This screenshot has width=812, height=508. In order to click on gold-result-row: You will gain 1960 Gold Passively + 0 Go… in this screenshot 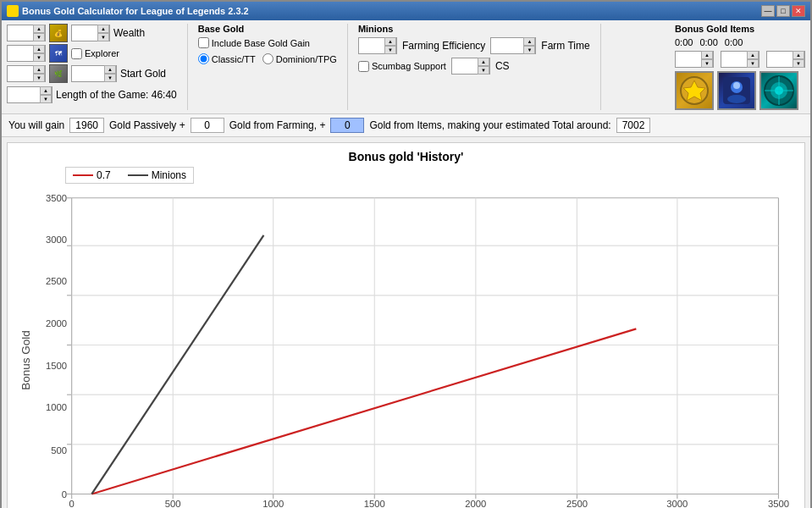, I will do `click(406, 125)`.